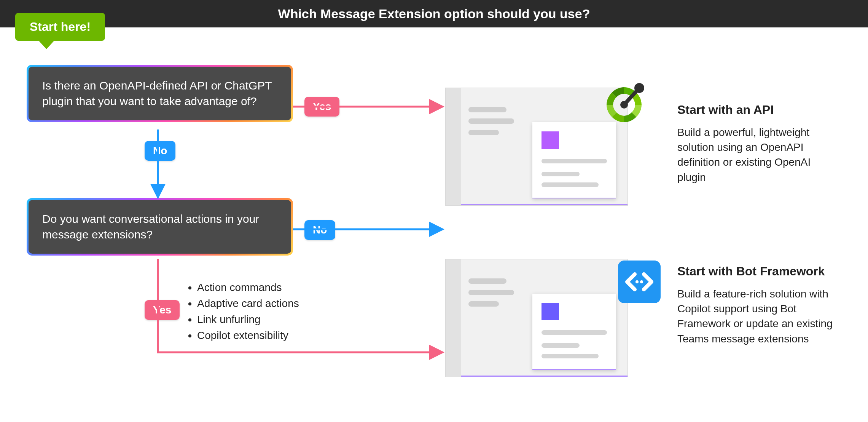 The image size is (868, 422). What do you see at coordinates (160, 227) in the screenshot?
I see `question-text-conversational: Do you want conversational actions in yo…` at bounding box center [160, 227].